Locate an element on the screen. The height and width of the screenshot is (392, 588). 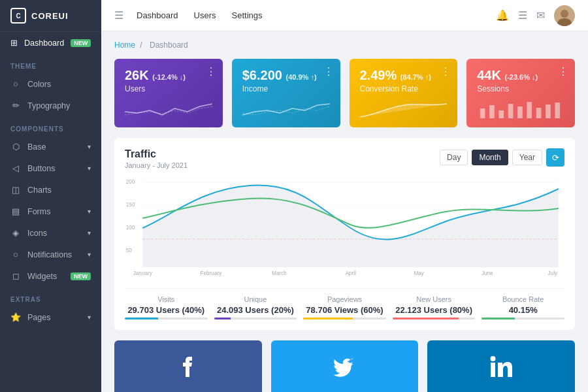
mail-icon: ✉ is located at coordinates (541, 16).